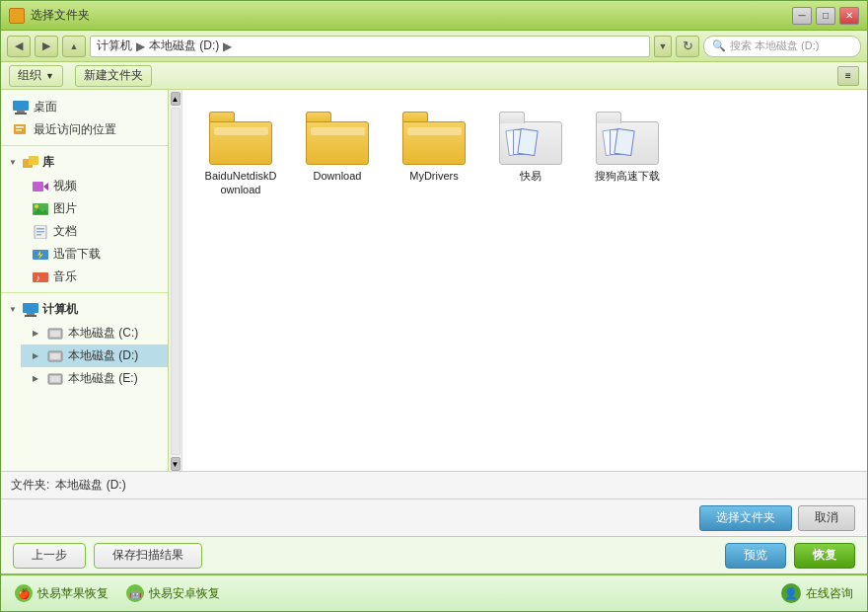 This screenshot has width=868, height=612. I want to click on expand-d-icon: ▶, so click(37, 355).